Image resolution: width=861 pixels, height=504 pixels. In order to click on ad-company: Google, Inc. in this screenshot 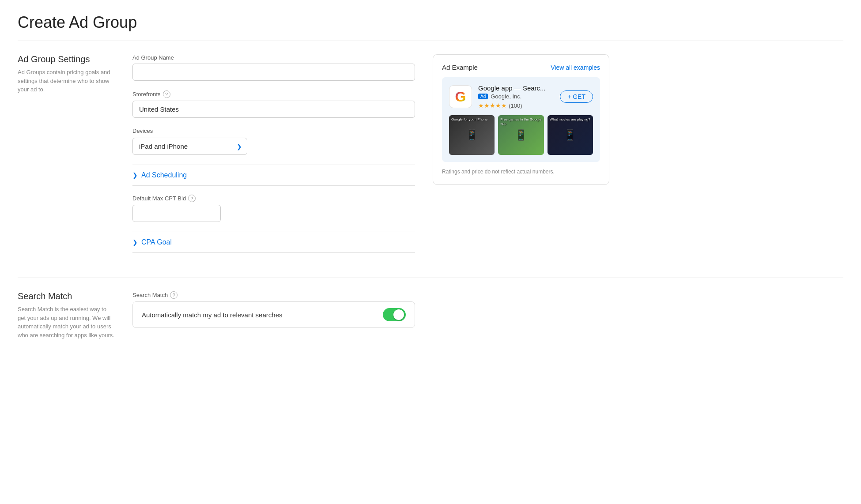, I will do `click(506, 96)`.